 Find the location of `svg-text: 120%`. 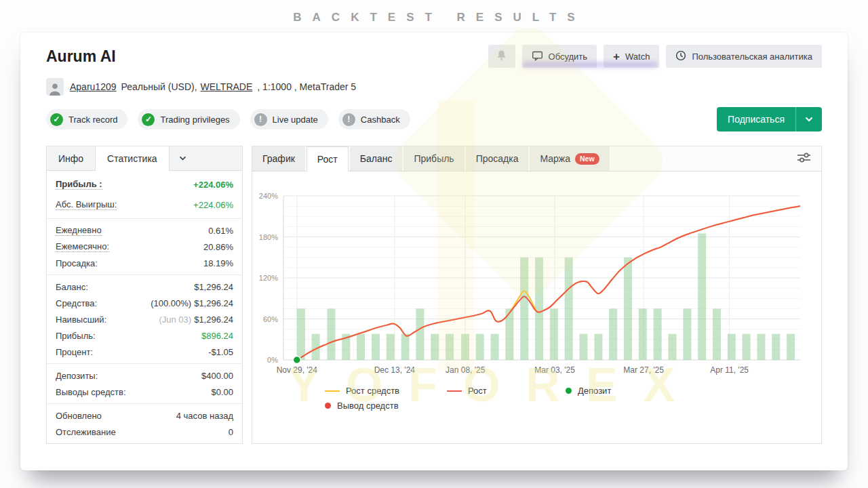

svg-text: 120% is located at coordinates (269, 278).